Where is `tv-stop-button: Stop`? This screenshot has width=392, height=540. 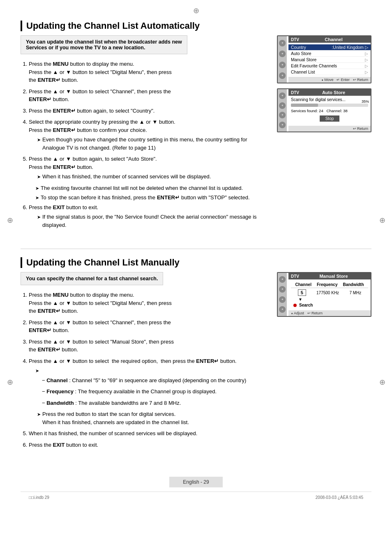
tv-stop-button: Stop is located at coordinates (330, 118).